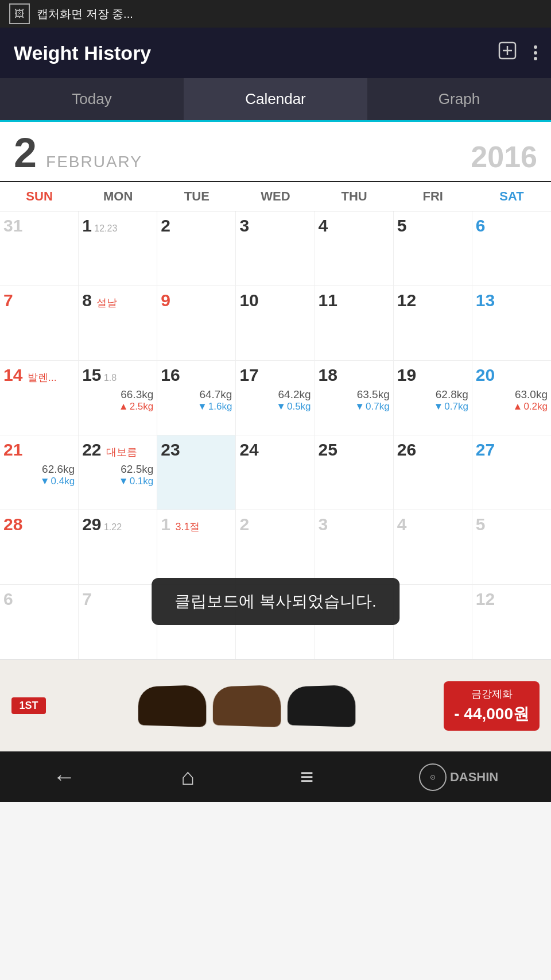 The image size is (551, 980). Describe the element at coordinates (255, 53) in the screenshot. I see `app-title: Weight History` at that location.